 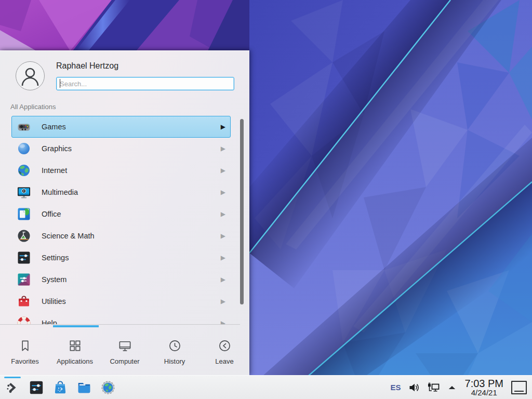 What do you see at coordinates (76, 326) in the screenshot?
I see `active-tab-indicator` at bounding box center [76, 326].